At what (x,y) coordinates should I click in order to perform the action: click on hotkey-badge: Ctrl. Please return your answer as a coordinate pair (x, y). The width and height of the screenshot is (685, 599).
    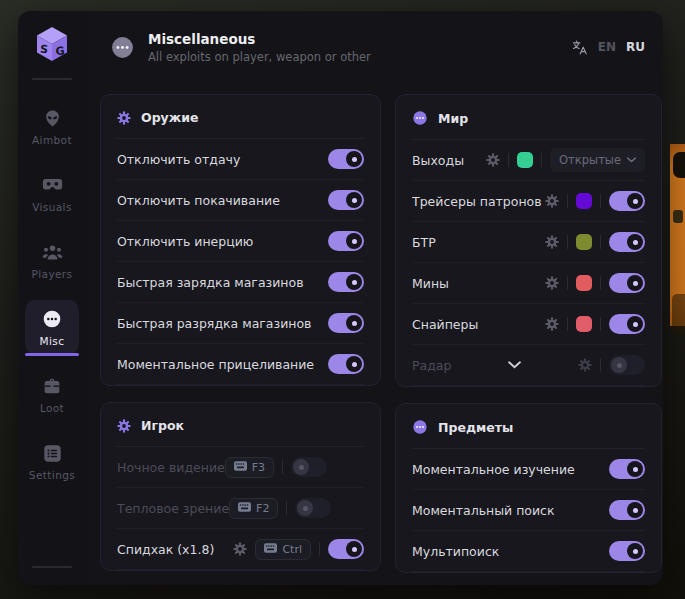
    Looking at the image, I should click on (283, 550).